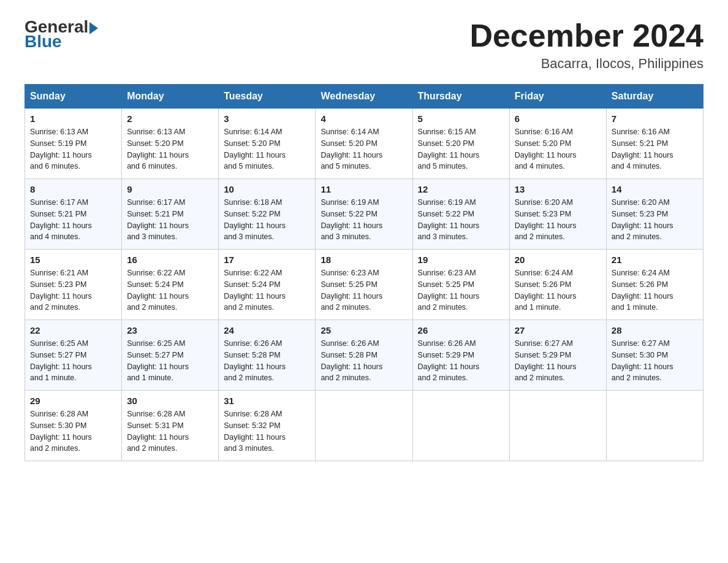 The width and height of the screenshot is (728, 563). I want to click on sunrise-text: Sunrise: 6:21 AM, so click(59, 273).